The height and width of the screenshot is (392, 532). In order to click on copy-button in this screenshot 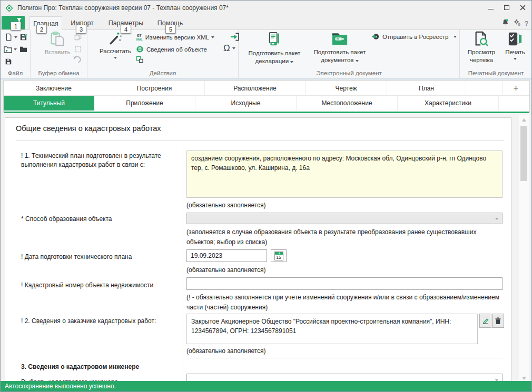, I will do `click(78, 37)`.